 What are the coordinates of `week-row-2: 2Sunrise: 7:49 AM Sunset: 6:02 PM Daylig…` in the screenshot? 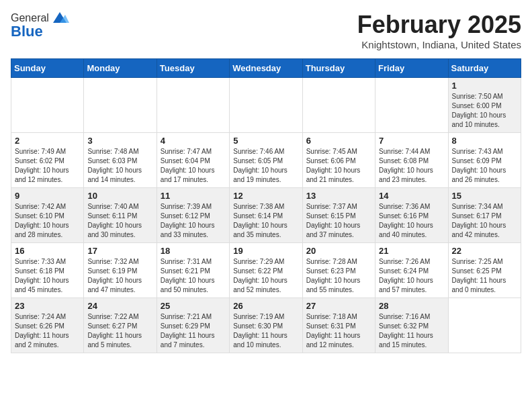 It's located at (266, 161).